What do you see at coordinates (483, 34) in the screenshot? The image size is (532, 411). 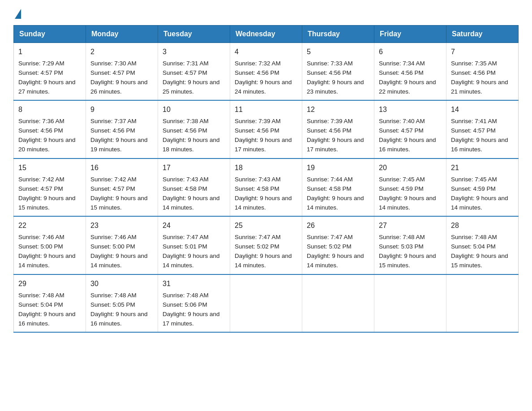 I see `day-header-saturday: Saturday` at bounding box center [483, 34].